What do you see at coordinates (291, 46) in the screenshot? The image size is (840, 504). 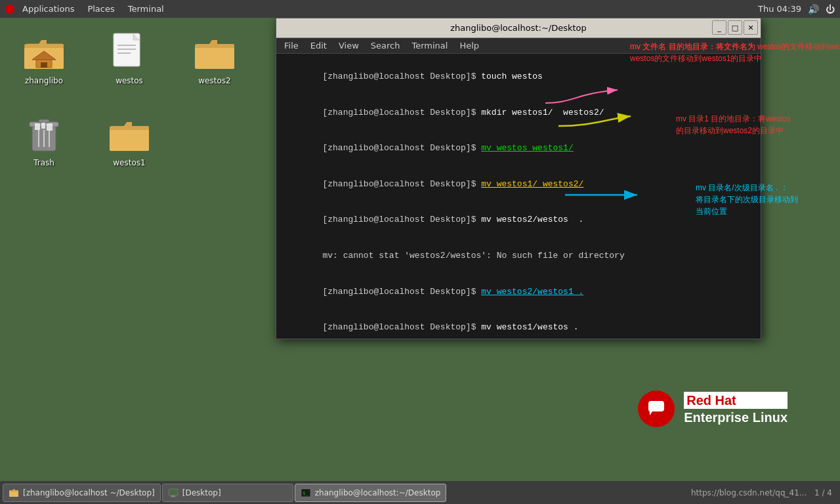 I see `file-menu: File` at bounding box center [291, 46].